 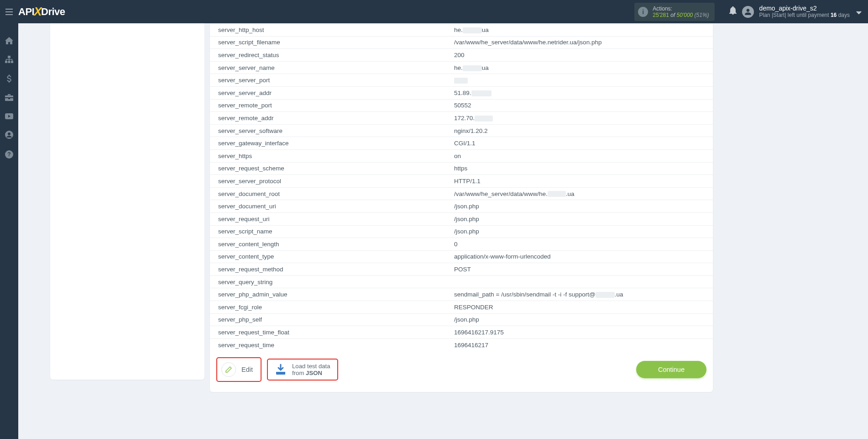 What do you see at coordinates (329, 282) in the screenshot?
I see `row-key: server_query_string` at bounding box center [329, 282].